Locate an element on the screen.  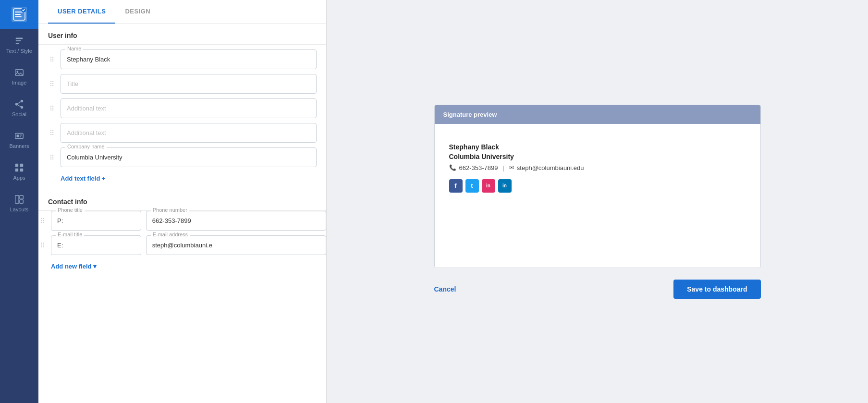
company-field-label: Company name is located at coordinates (86, 147).